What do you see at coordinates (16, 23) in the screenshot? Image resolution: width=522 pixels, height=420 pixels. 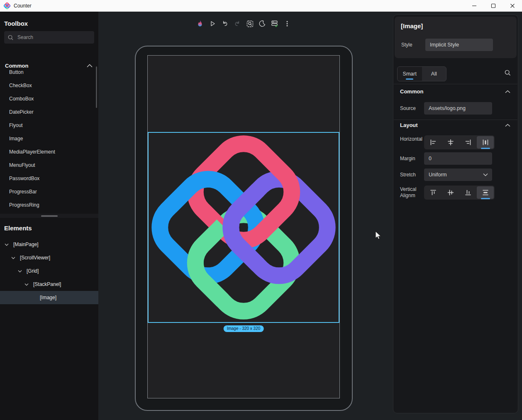 I see `toolbox-title: Toolbox` at bounding box center [16, 23].